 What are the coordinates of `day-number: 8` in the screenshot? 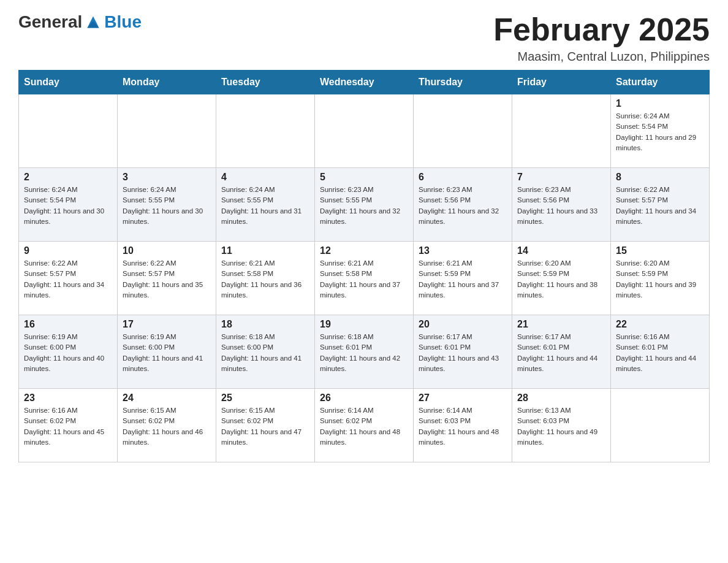 It's located at (660, 177).